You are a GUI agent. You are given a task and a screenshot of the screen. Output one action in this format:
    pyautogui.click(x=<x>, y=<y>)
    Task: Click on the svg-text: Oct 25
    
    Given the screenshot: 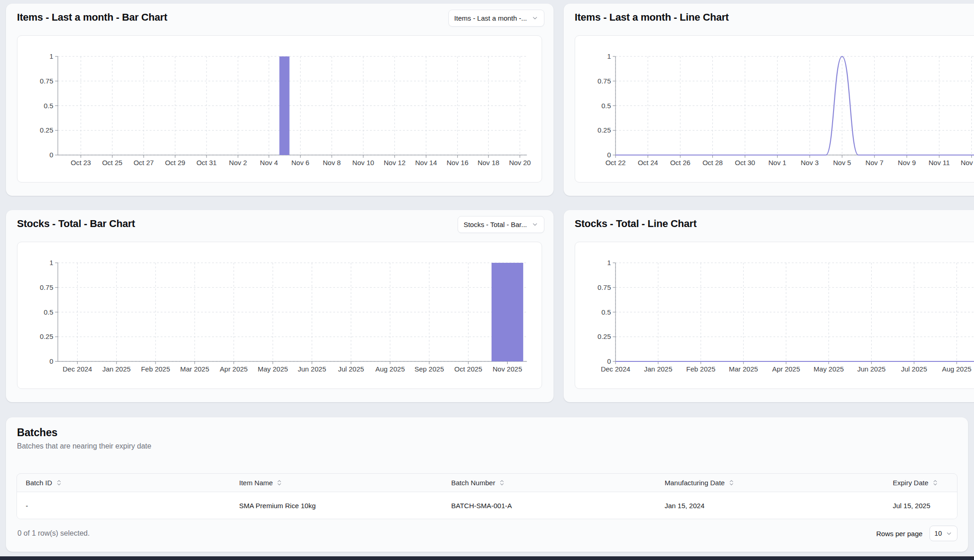 What is the action you would take?
    pyautogui.click(x=112, y=162)
    